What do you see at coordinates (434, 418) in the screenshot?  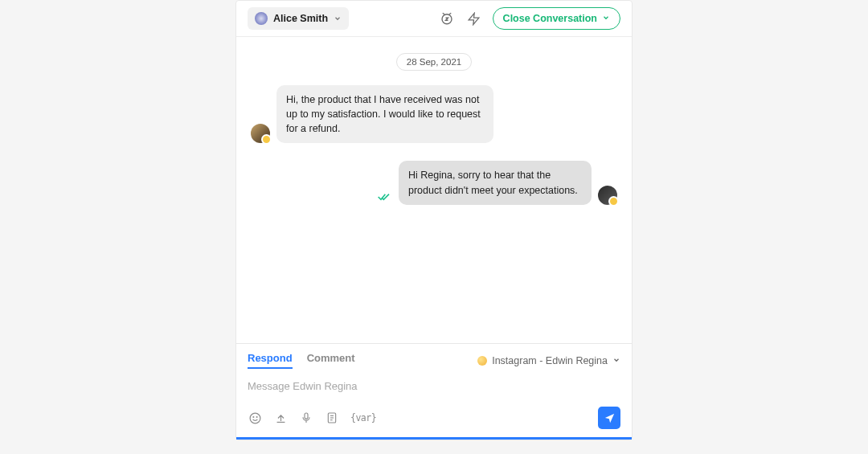 I see `composer-toolbar: {var}` at bounding box center [434, 418].